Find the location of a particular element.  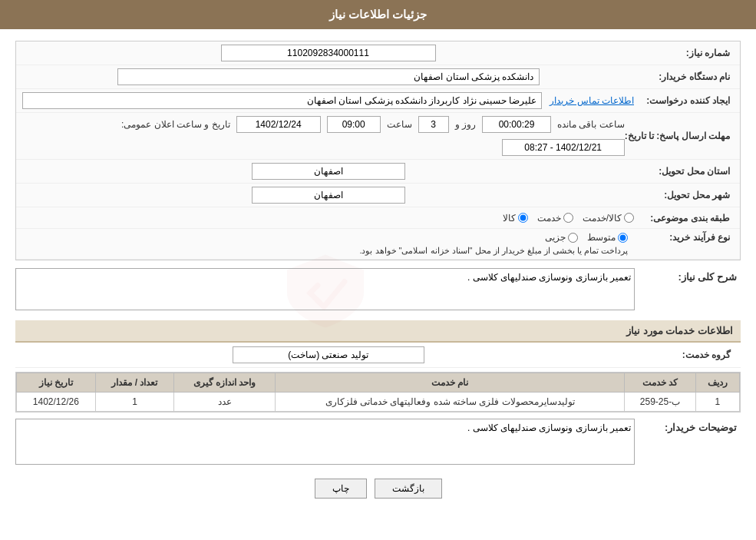

announce-date-input is located at coordinates (563, 147).